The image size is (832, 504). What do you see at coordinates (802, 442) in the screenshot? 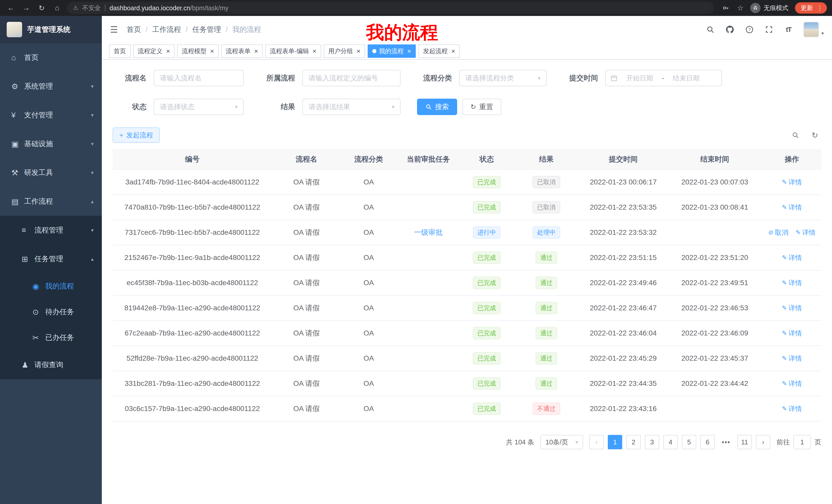
I see `goto-page-input` at bounding box center [802, 442].